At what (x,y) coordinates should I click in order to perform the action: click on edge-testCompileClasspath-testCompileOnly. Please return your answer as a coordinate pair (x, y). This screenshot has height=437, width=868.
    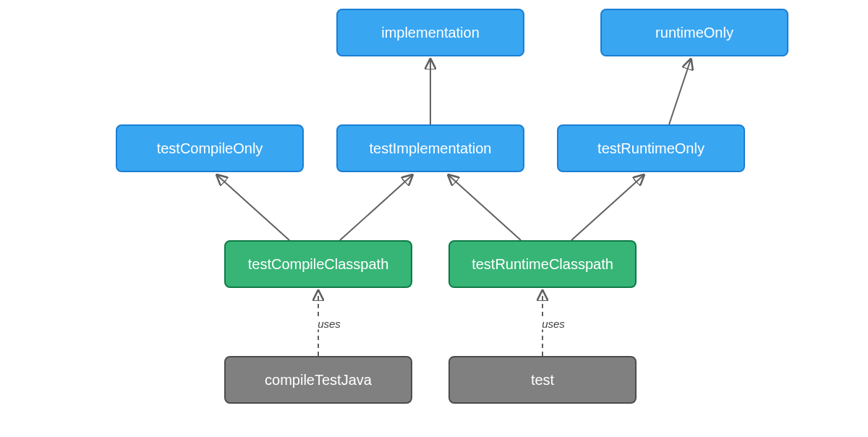
    Looking at the image, I should click on (253, 208).